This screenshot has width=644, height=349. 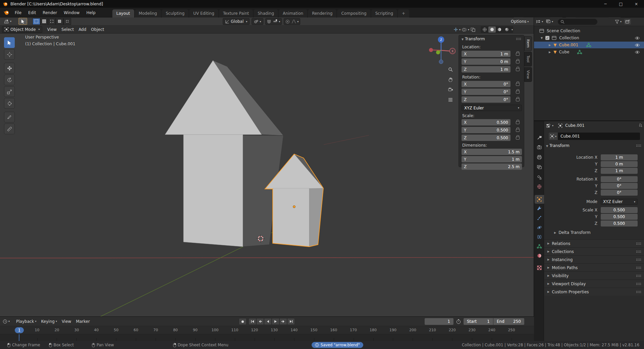 I want to click on menu-playback: Playback▾, so click(x=26, y=321).